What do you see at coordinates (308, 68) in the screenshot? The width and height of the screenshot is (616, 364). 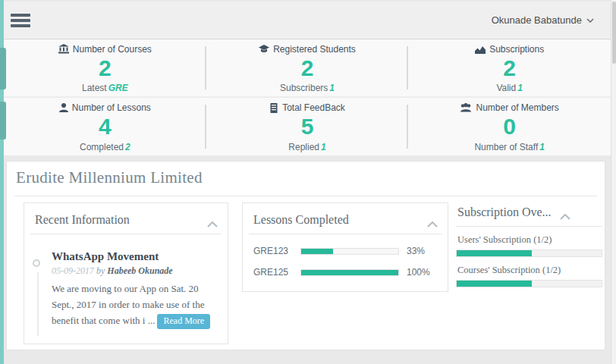 I see `stat-registered-students: Registered Students 2 Subscribers1` at bounding box center [308, 68].